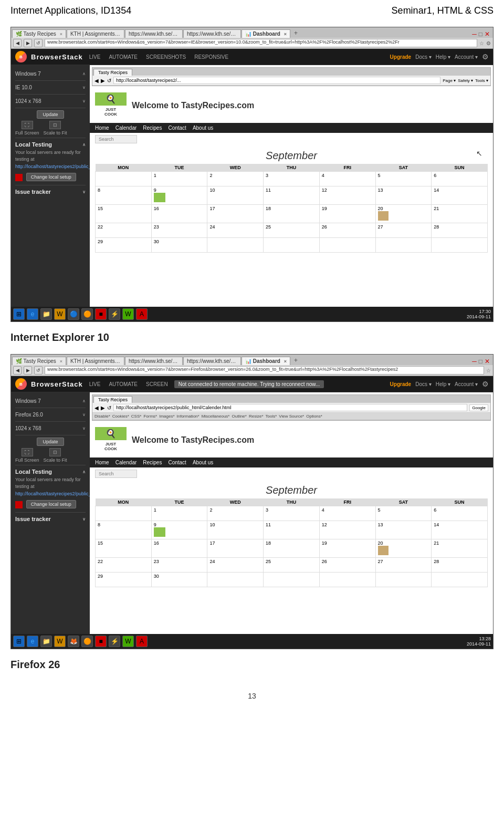 The image size is (504, 832). Describe the element at coordinates (38, 370) in the screenshot. I see `refresh-btn-2: ↺` at that location.